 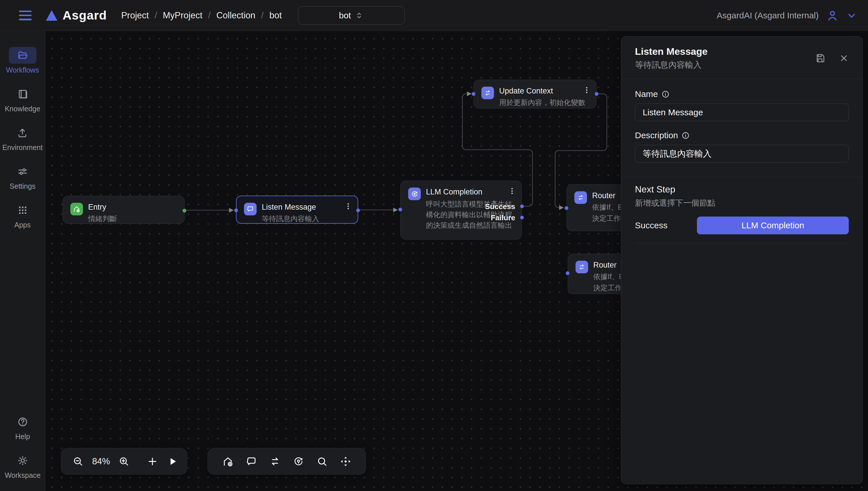 What do you see at coordinates (52, 16) in the screenshot?
I see `asgard-logo-icon` at bounding box center [52, 16].